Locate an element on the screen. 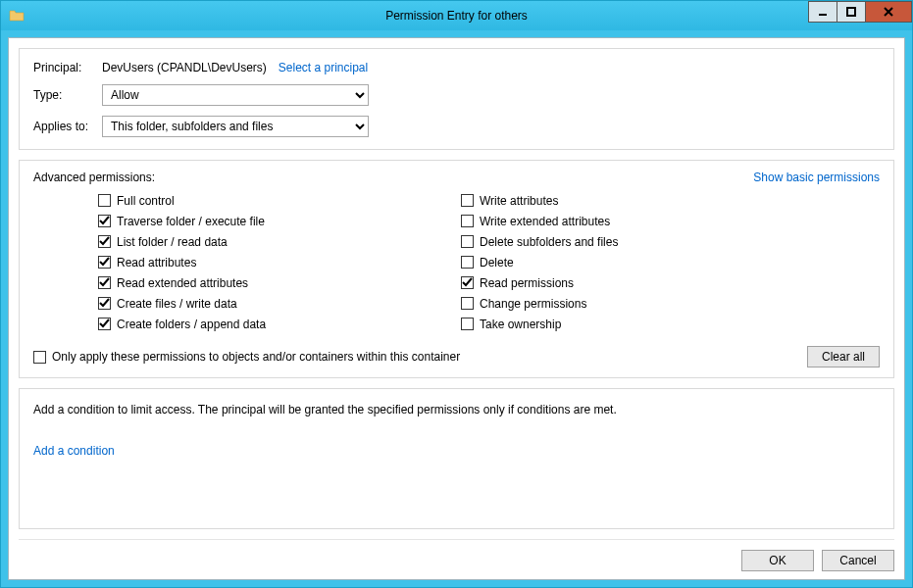 The width and height of the screenshot is (913, 588). permission-label: Write extended attributes is located at coordinates (545, 221).